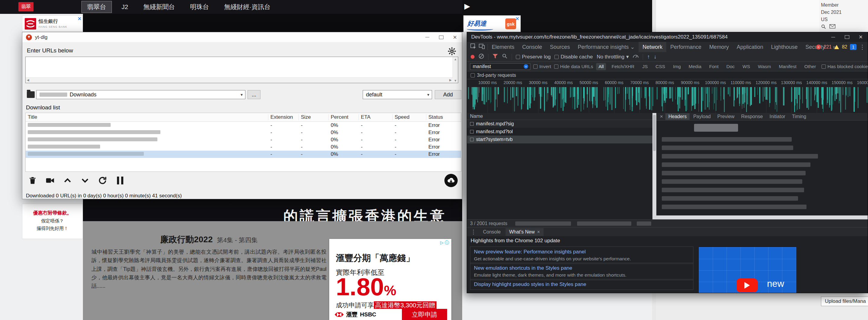 The width and height of the screenshot is (868, 320). What do you see at coordinates (503, 47) in the screenshot?
I see `tab-elements: Elements` at bounding box center [503, 47].